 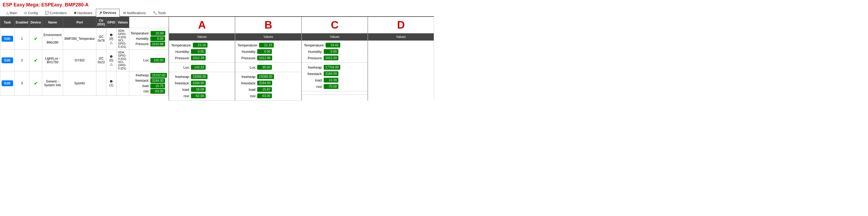 What do you see at coordinates (217, 4) in the screenshot?
I see `page-title: ESP Easy Mega: ESPEasy_BMP280-A` at bounding box center [217, 4].